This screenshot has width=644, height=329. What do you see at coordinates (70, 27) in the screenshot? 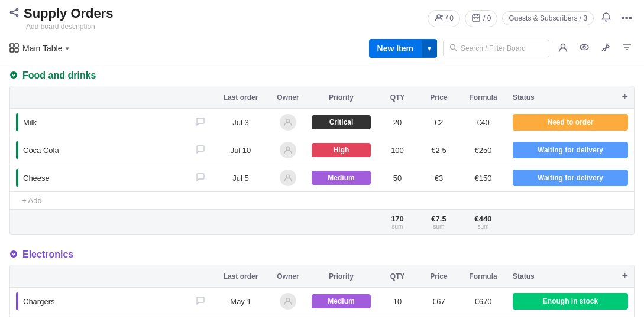
I see `board-description: Add board description` at bounding box center [70, 27].